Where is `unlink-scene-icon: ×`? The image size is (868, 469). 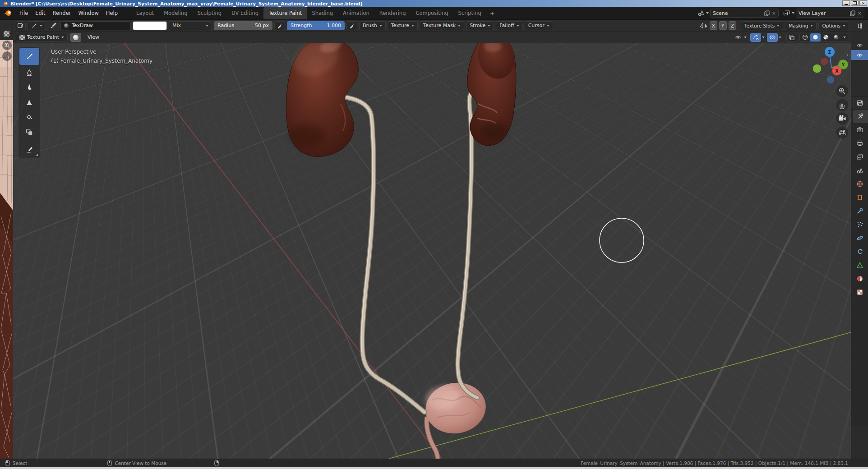 unlink-scene-icon: × is located at coordinates (774, 14).